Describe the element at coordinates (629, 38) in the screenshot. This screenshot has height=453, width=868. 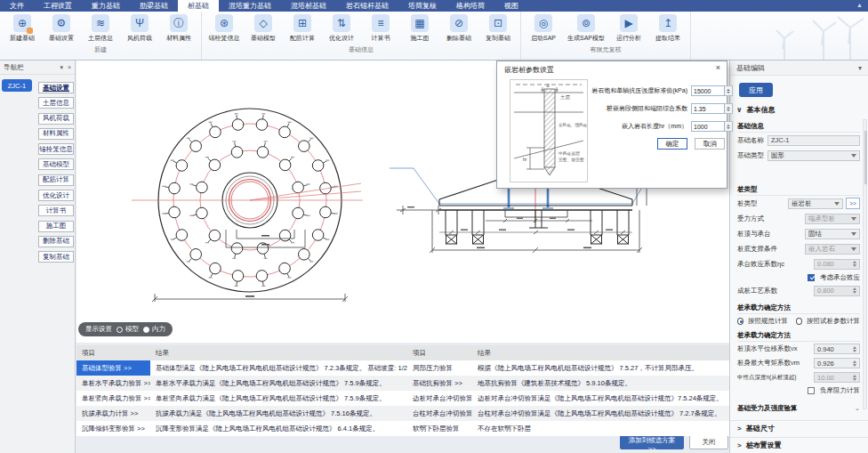
I see `ribbon-item-label: 运行分析` at that location.